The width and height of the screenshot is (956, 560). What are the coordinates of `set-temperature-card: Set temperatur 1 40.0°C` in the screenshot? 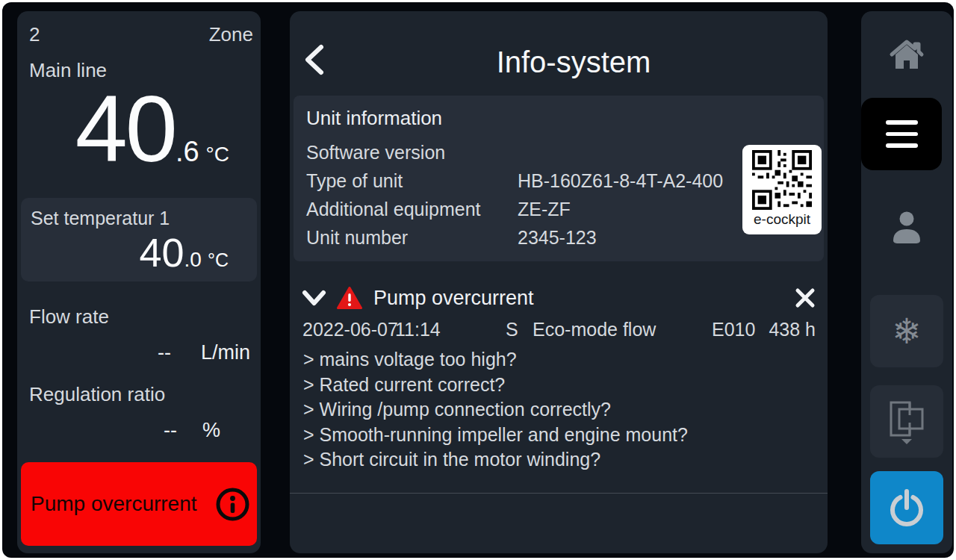 It's located at (139, 240).